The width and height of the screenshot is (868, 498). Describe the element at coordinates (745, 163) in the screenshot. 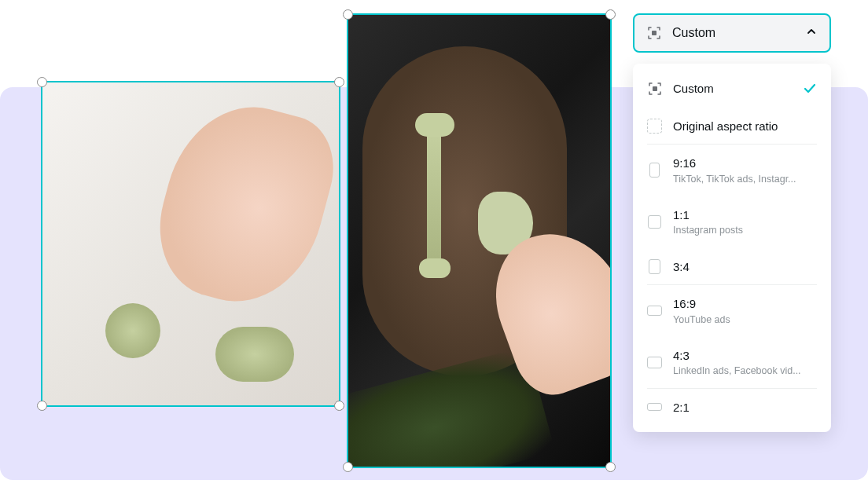

I see `option-label: 9:16` at that location.